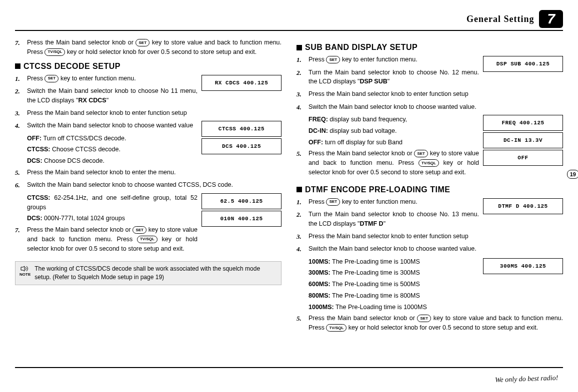  Describe the element at coordinates (300, 107) in the screenshot. I see `step-num: 4.` at that location.